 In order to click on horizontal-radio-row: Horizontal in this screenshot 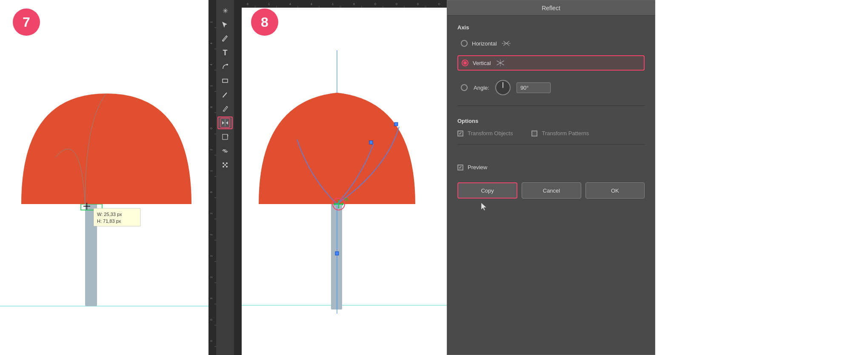, I will do `click(551, 43)`.